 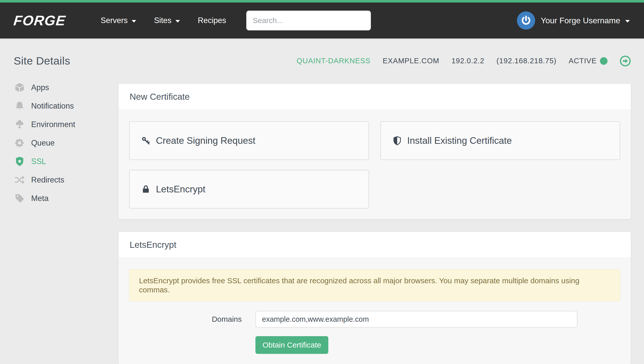 I want to click on sidebar-item-label: Redirects, so click(x=48, y=180).